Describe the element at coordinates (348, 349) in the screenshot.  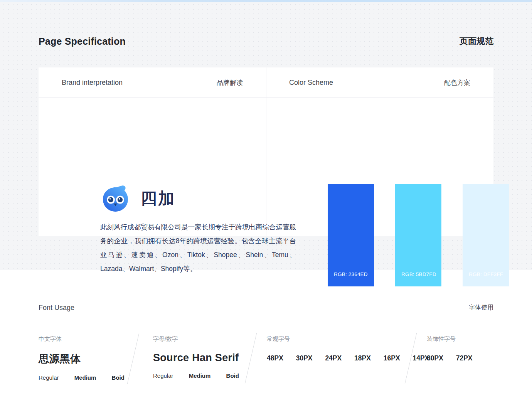
I see `font-column-regular-sizes: 常规字号 48PX 30PX 24PX 18PX 16PX 14PX` at that location.